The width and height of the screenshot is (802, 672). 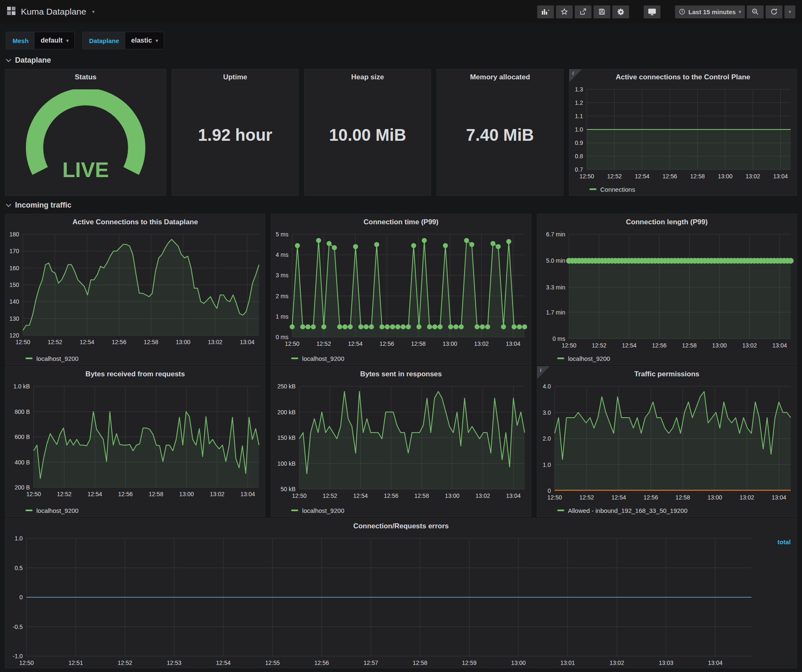 What do you see at coordinates (710, 12) in the screenshot?
I see `time-range-picker: Last 15 minutes ▾` at bounding box center [710, 12].